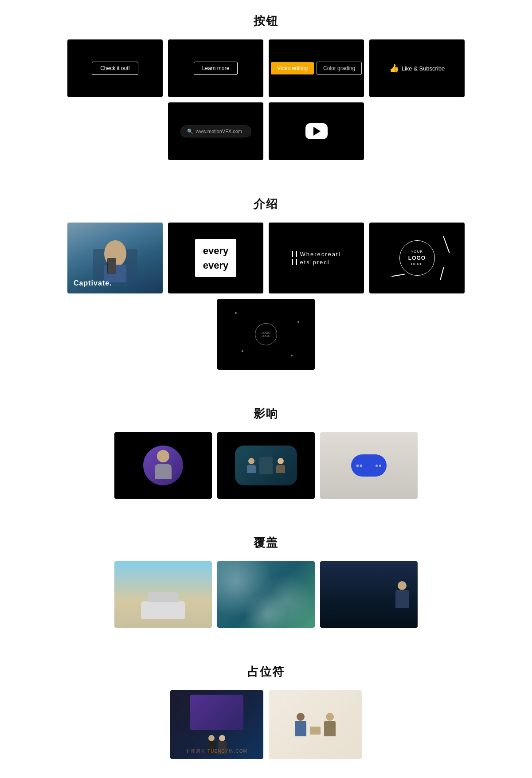  Describe the element at coordinates (163, 465) in the screenshot. I see `person-circle-card` at that location.